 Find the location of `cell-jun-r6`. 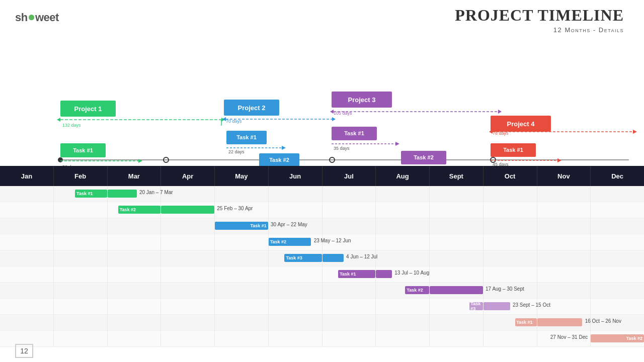

cell-jun-r6 is located at coordinates (296, 275).